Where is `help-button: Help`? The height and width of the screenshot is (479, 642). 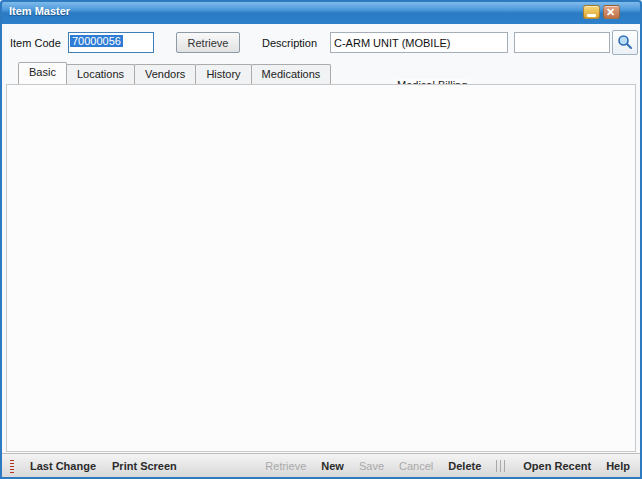
help-button: Help is located at coordinates (618, 466).